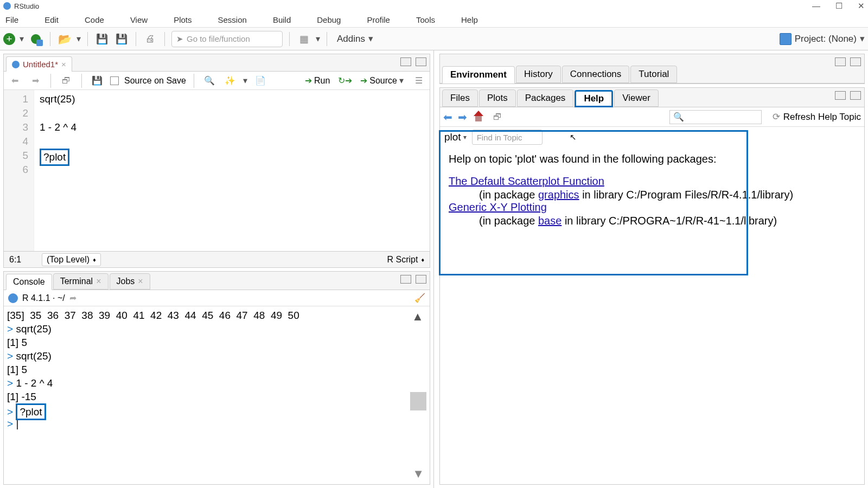 The width and height of the screenshot is (868, 488). Describe the element at coordinates (72, 260) in the screenshot. I see `scope-selector: (Top Level) ♦` at that location.